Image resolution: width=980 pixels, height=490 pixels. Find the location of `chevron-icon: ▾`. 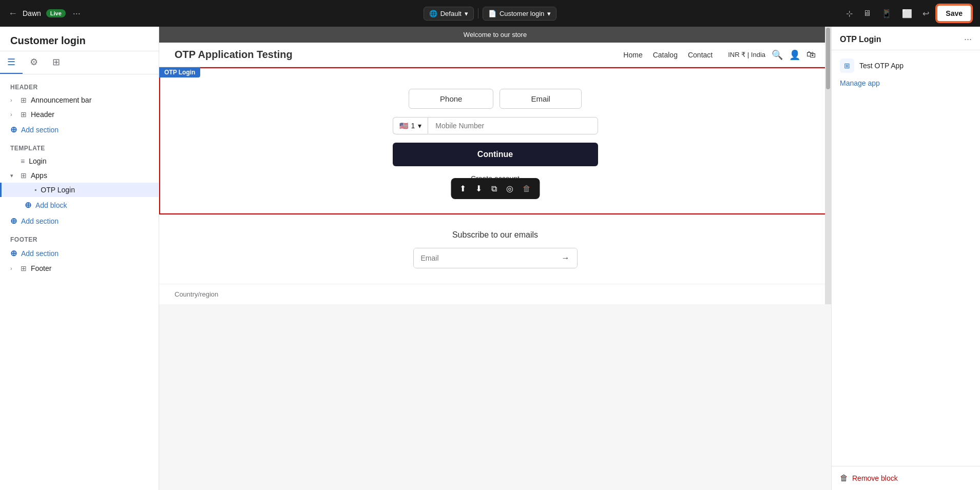

chevron-icon: ▾ is located at coordinates (420, 126).